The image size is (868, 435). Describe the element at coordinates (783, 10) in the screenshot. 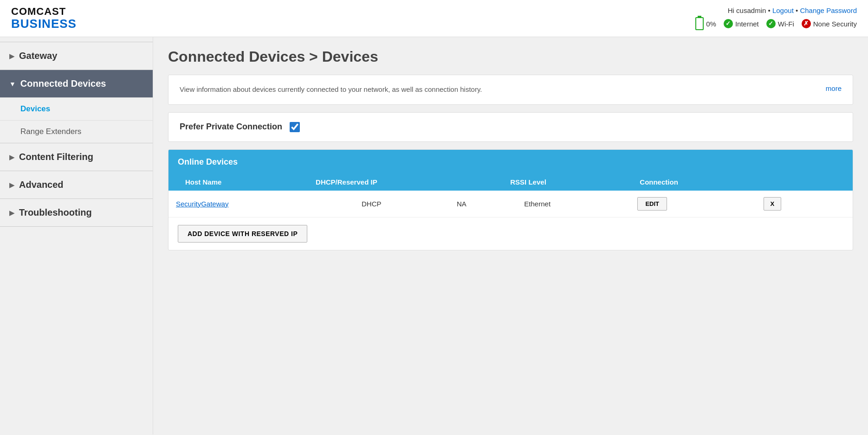

I see `logout-link: Logout` at that location.